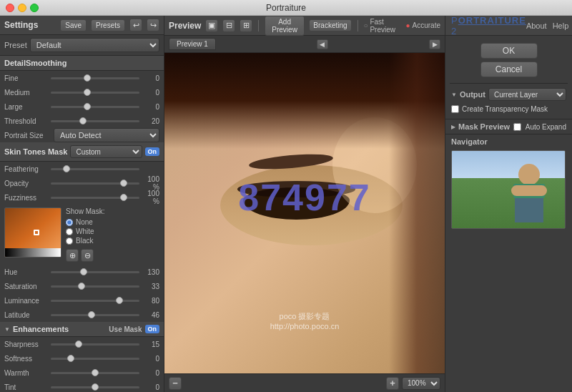  I want to click on hue-value: 130, so click(149, 272).